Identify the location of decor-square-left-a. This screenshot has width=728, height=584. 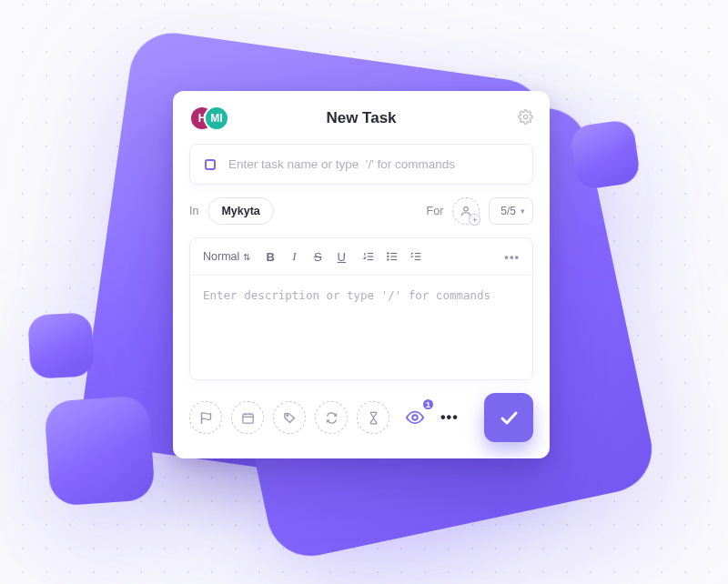
(61, 346).